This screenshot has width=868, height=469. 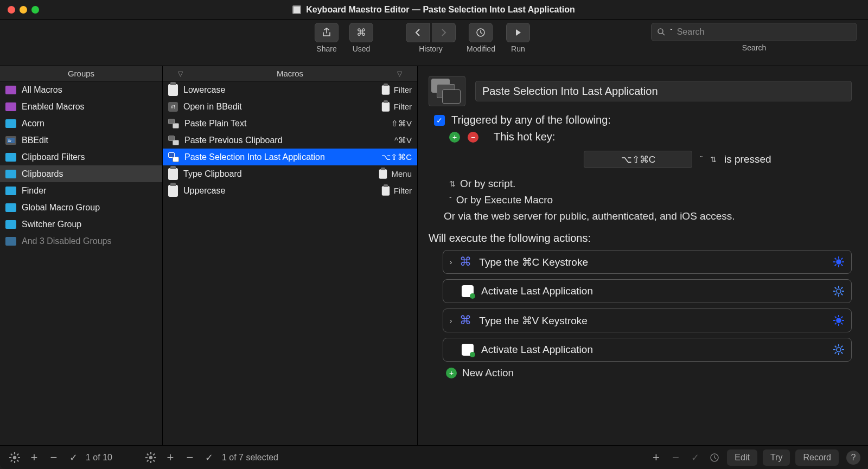 I want to click on macro-row: #!Open in BBeditFilter, so click(x=290, y=106).